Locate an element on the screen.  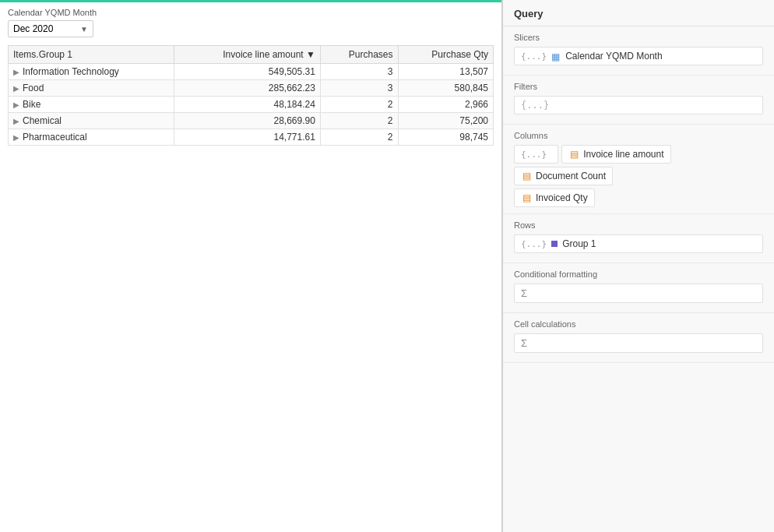
col-bracket-icon: {...} is located at coordinates (534, 154).